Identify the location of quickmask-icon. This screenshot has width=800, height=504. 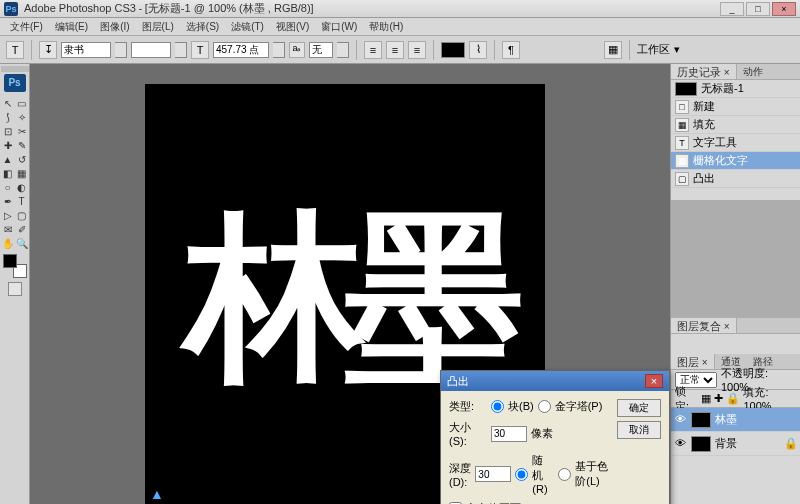
(15, 289).